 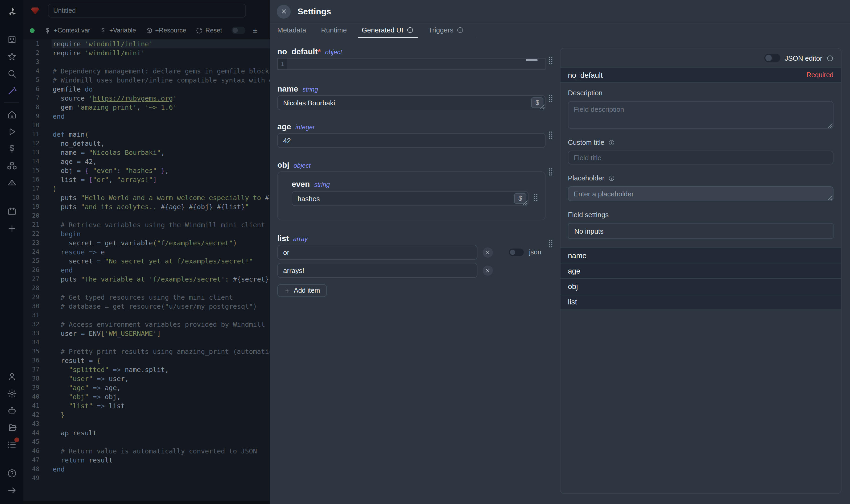 I want to click on field-row-name: name, so click(x=701, y=255).